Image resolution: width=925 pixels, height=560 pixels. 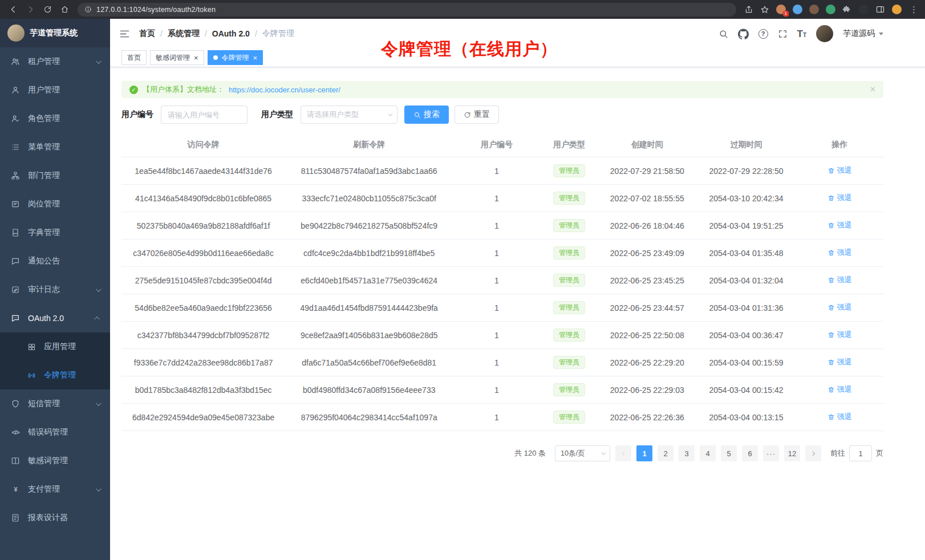 I want to click on sidebar-item-pay: ¥支付管理, so click(x=55, y=489).